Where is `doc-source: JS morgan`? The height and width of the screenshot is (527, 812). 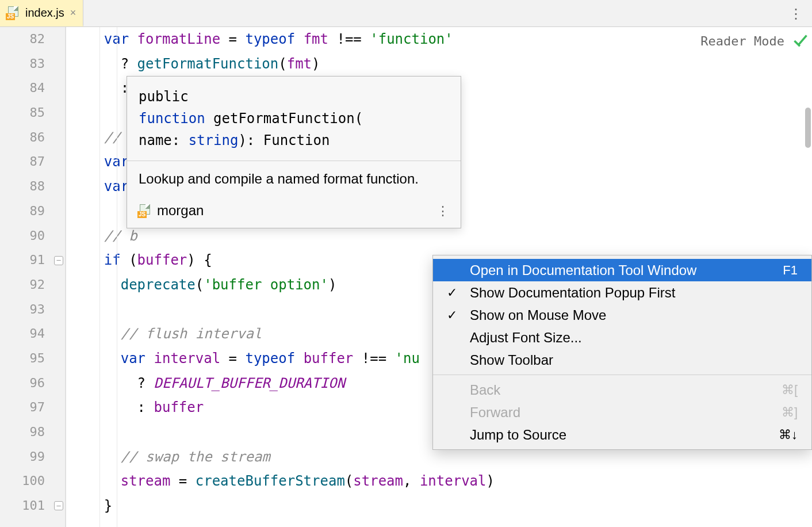
doc-source: JS morgan is located at coordinates (171, 211).